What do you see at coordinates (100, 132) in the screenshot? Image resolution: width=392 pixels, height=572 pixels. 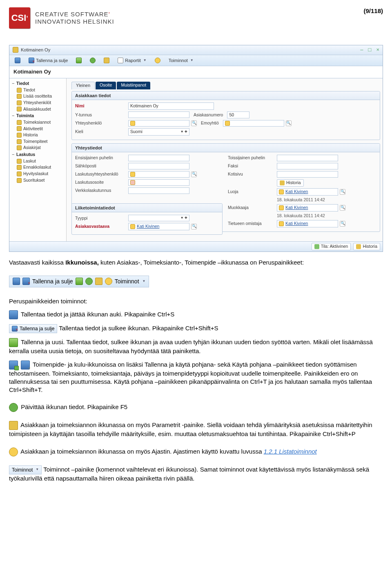 I see `label-kieli: Kieli` at bounding box center [100, 132].